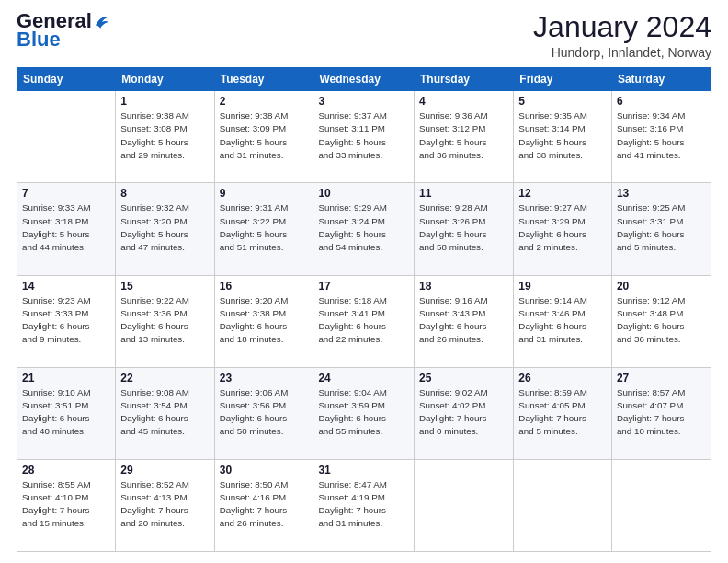  I want to click on day-number: 12, so click(563, 193).